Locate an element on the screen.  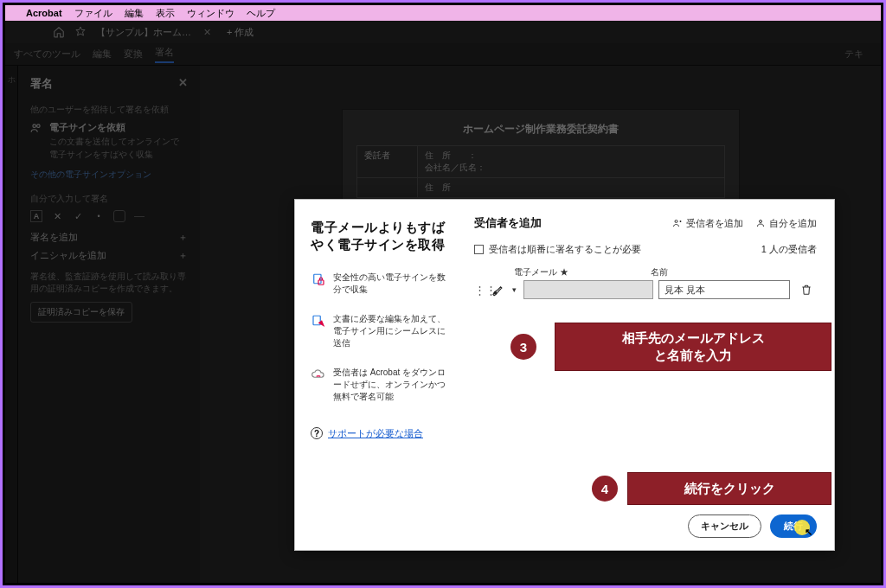
step-3-callout: 相手先のメールアドレス と名前を入力 is located at coordinates (693, 347).